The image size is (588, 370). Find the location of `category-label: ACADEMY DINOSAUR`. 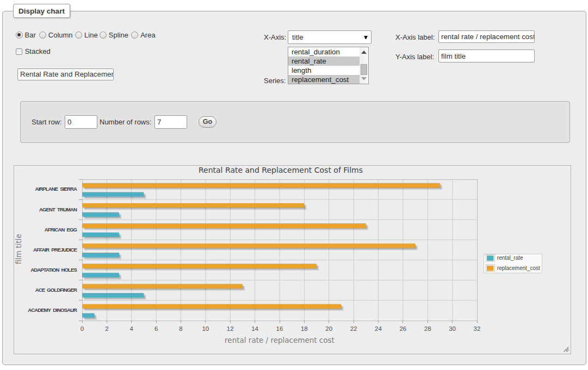

category-label: ACADEMY DINOSAUR is located at coordinates (52, 310).